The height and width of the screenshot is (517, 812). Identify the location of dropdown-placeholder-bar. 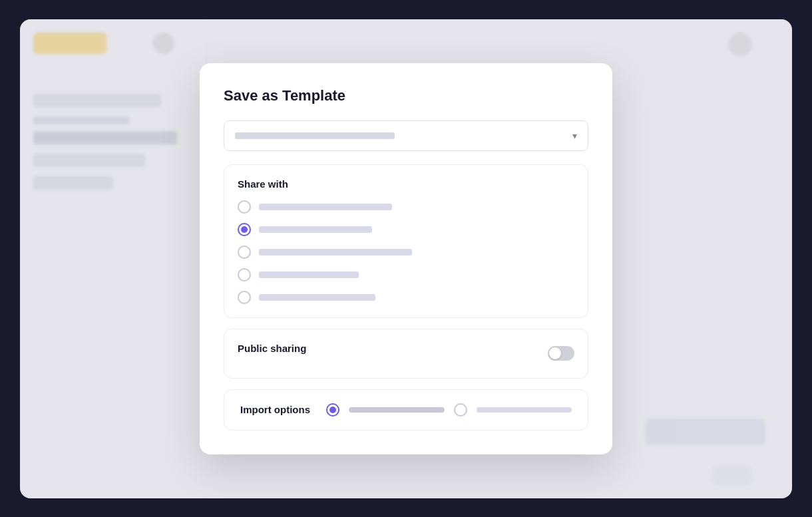
(315, 136).